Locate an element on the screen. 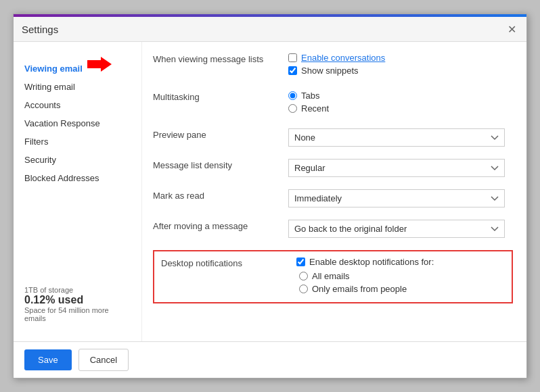 The width and height of the screenshot is (540, 392). save-button: Save is located at coordinates (48, 360).